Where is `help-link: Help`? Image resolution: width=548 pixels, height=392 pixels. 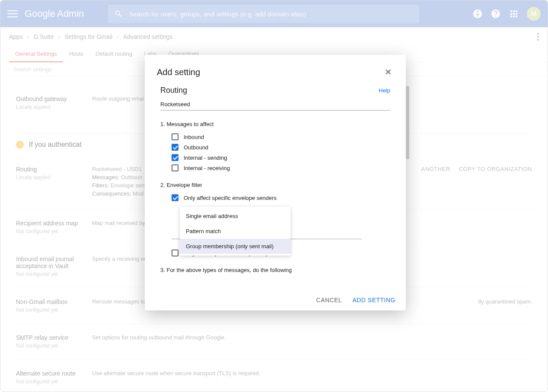
help-link: Help is located at coordinates (385, 91).